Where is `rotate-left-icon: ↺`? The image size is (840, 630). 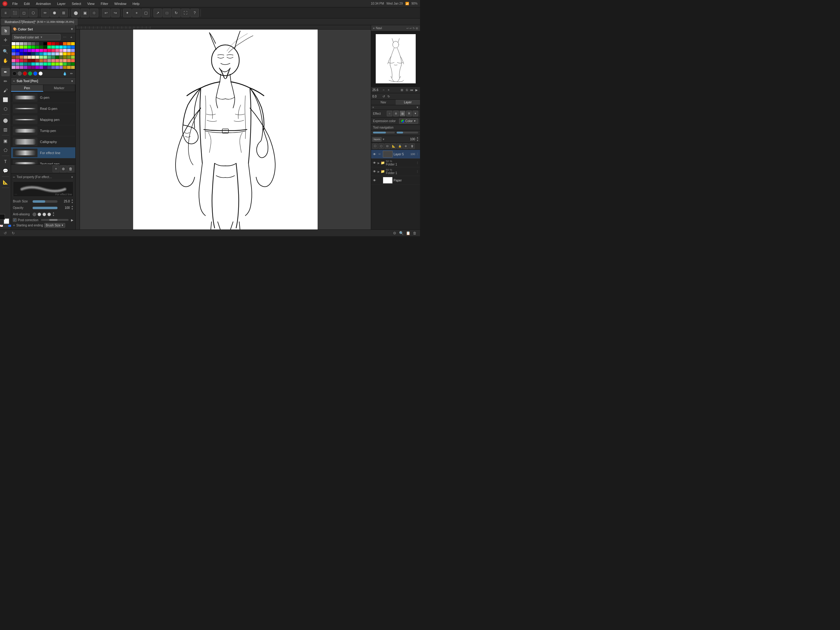 rotate-left-icon: ↺ is located at coordinates (384, 97).